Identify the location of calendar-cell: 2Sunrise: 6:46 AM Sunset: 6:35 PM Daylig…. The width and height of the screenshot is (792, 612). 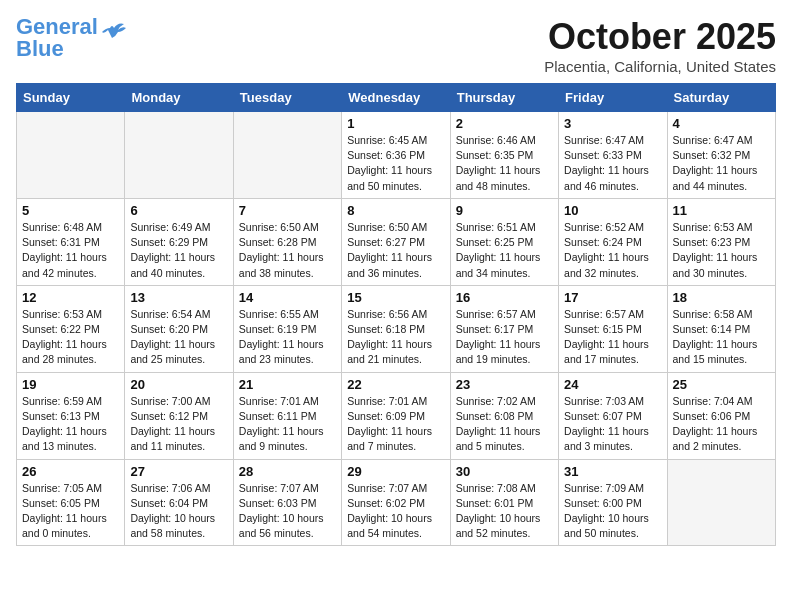
(504, 156).